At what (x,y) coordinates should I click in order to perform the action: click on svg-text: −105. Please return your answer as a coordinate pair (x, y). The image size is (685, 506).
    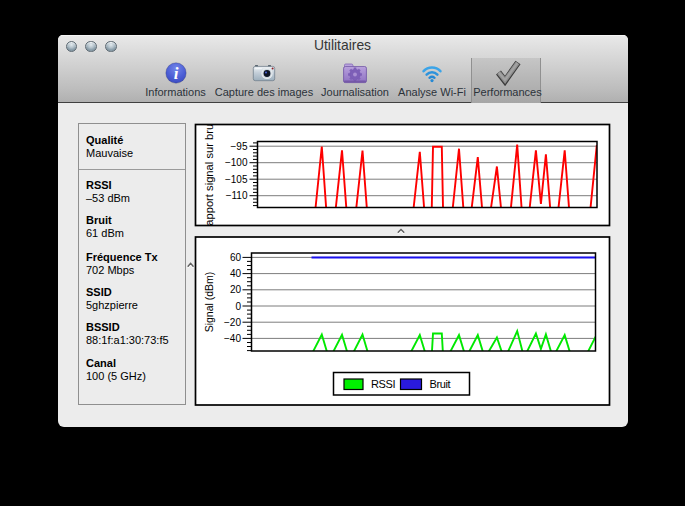
    Looking at the image, I should click on (236, 180).